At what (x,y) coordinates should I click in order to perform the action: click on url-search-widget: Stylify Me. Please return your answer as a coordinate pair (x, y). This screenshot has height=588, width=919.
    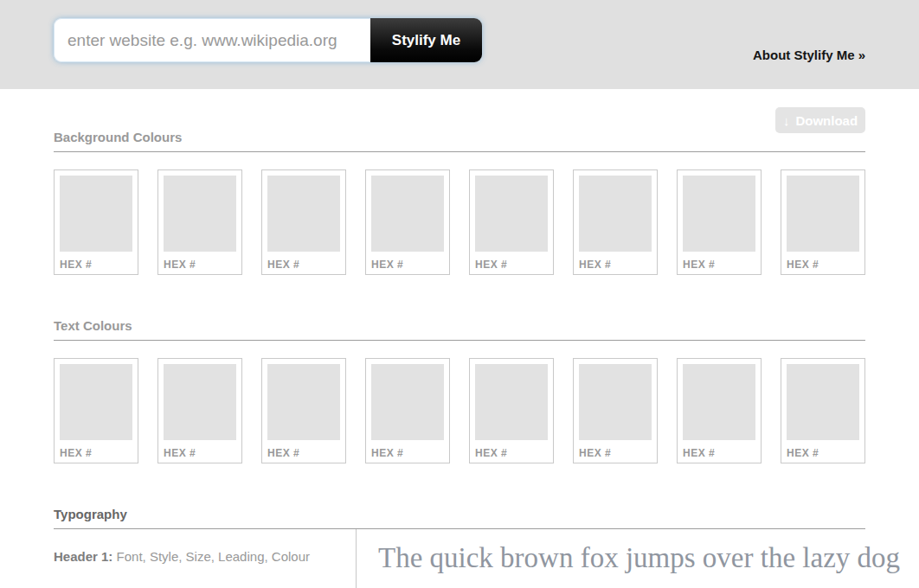
    Looking at the image, I should click on (268, 40).